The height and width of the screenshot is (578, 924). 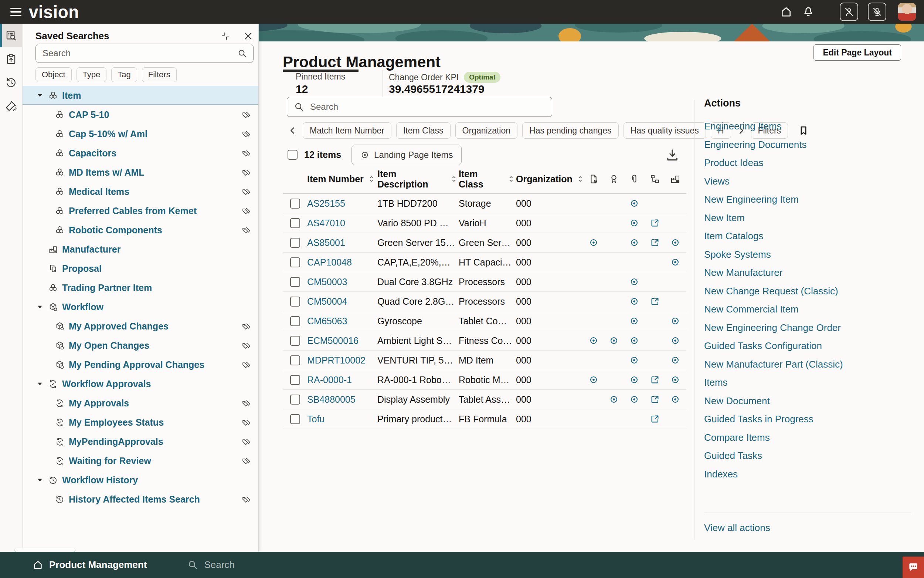 I want to click on bottom-tab-search: Search, so click(x=211, y=565).